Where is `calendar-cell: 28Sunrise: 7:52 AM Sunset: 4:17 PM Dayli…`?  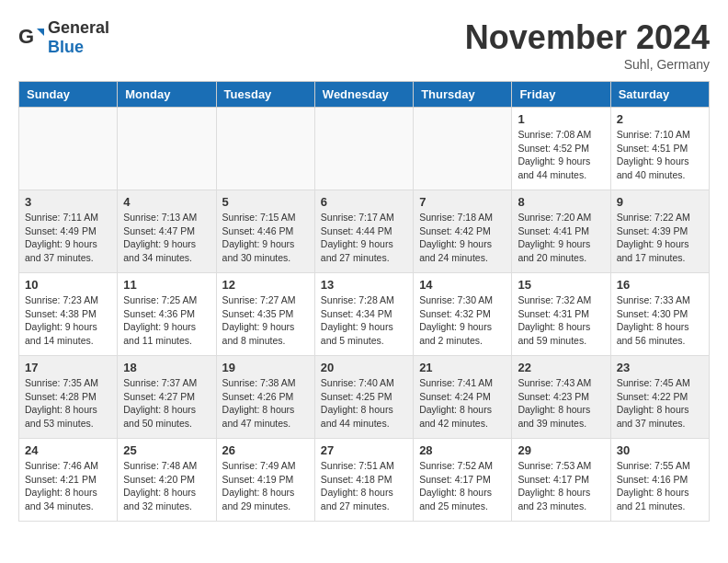
calendar-cell: 28Sunrise: 7:52 AM Sunset: 4:17 PM Dayli… is located at coordinates (463, 480).